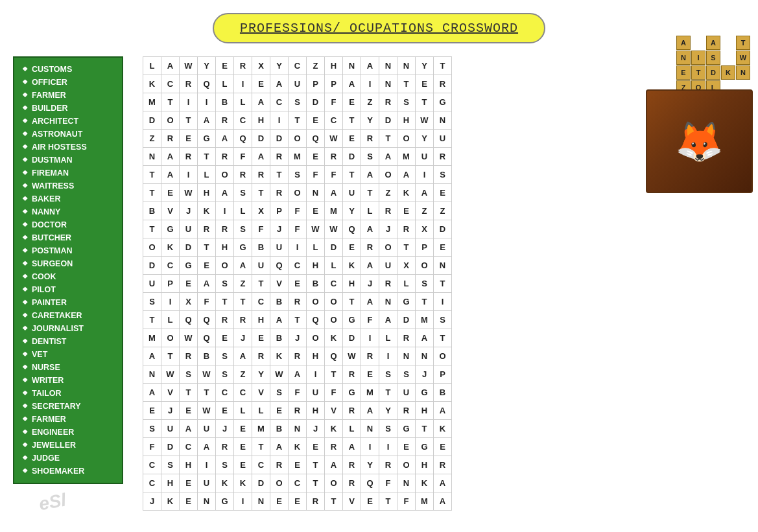 Image resolution: width=758 pixels, height=532 pixels. I want to click on grid-row: SUAUJEMBNJKLNSGTK, so click(298, 429).